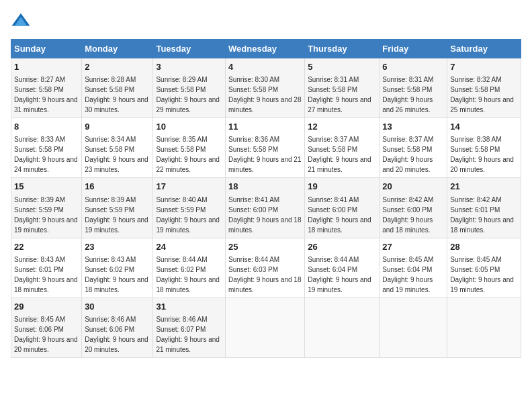 This screenshot has width=532, height=411. What do you see at coordinates (189, 67) in the screenshot?
I see `day-number: 3` at bounding box center [189, 67].